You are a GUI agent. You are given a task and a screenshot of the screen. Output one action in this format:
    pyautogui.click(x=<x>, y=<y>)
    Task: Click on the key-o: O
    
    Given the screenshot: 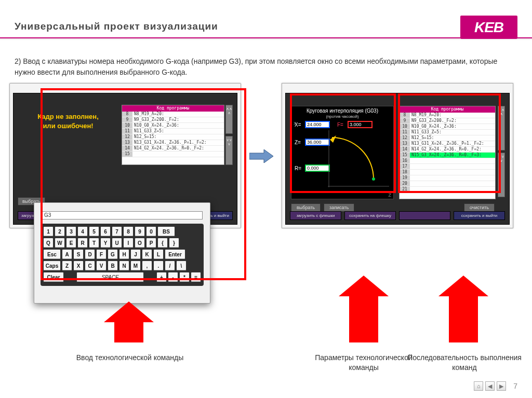 What is the action you would take?
    pyautogui.click(x=140, y=243)
    